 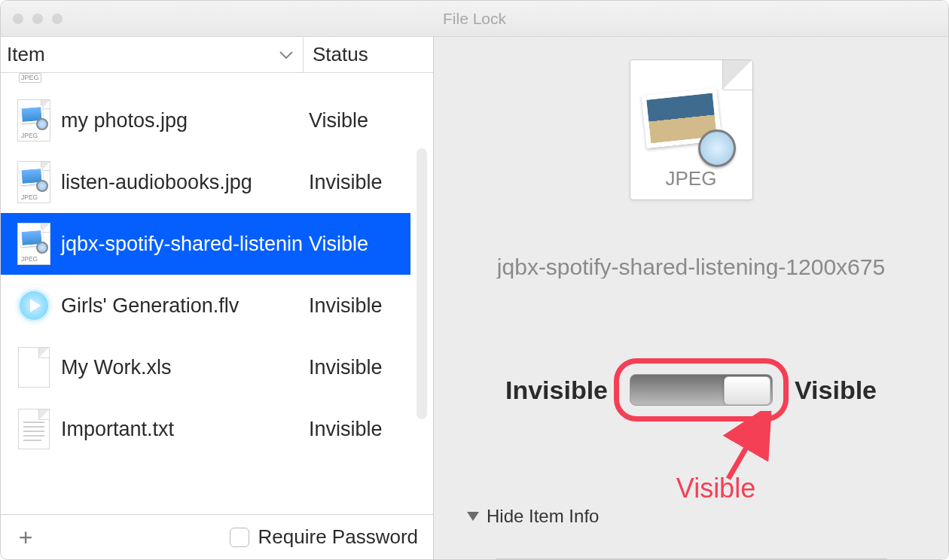 I want to click on plus-icon: +, so click(x=26, y=537).